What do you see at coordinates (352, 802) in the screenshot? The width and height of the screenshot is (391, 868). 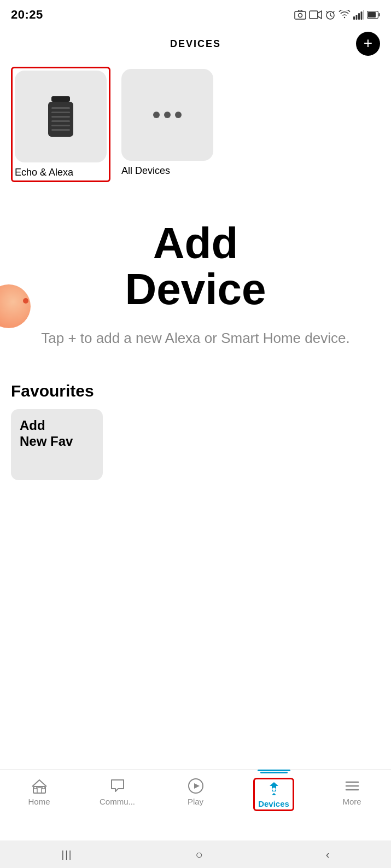 I see `more-nav-label: More` at bounding box center [352, 802].